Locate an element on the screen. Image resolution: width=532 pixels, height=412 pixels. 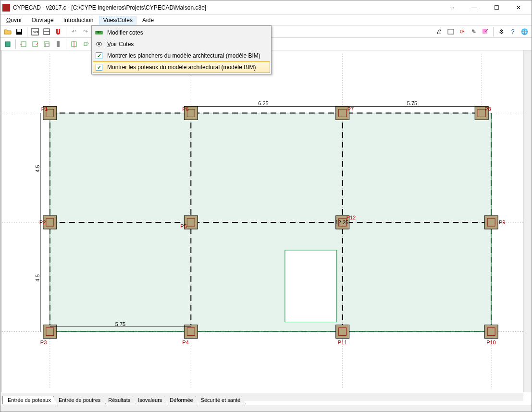
tab-isovaleurs-label: Isovaleurs is located at coordinates (150, 400).